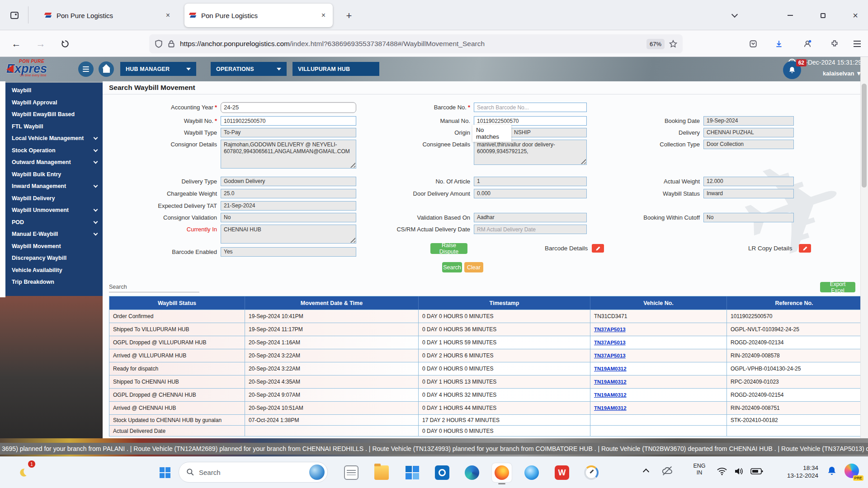 The height and width of the screenshot is (488, 868). Describe the element at coordinates (699, 469) in the screenshot. I see `language-indicator: ENGIN` at that location.